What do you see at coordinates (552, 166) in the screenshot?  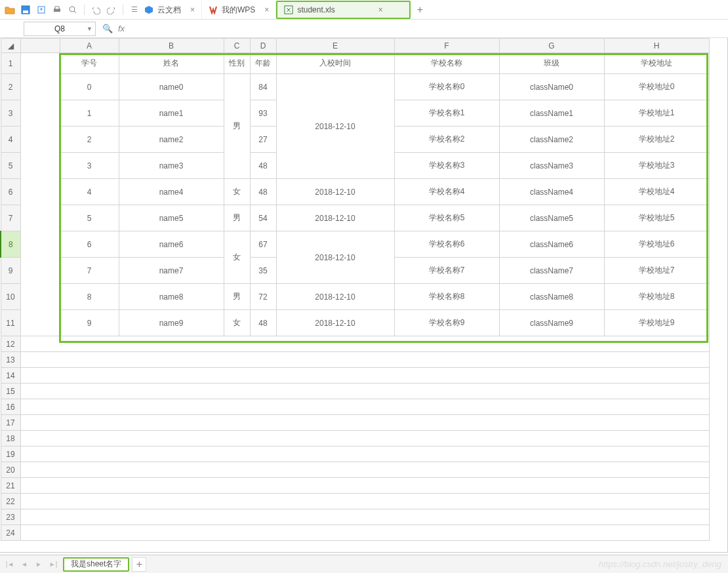 I see `cell: className3` at bounding box center [552, 166].